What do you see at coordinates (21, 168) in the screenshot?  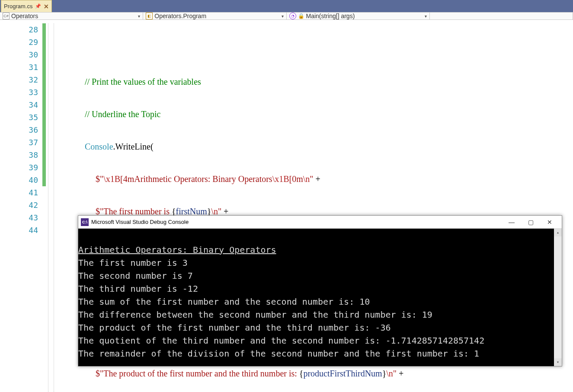 I see `line-number: 39` at bounding box center [21, 168].